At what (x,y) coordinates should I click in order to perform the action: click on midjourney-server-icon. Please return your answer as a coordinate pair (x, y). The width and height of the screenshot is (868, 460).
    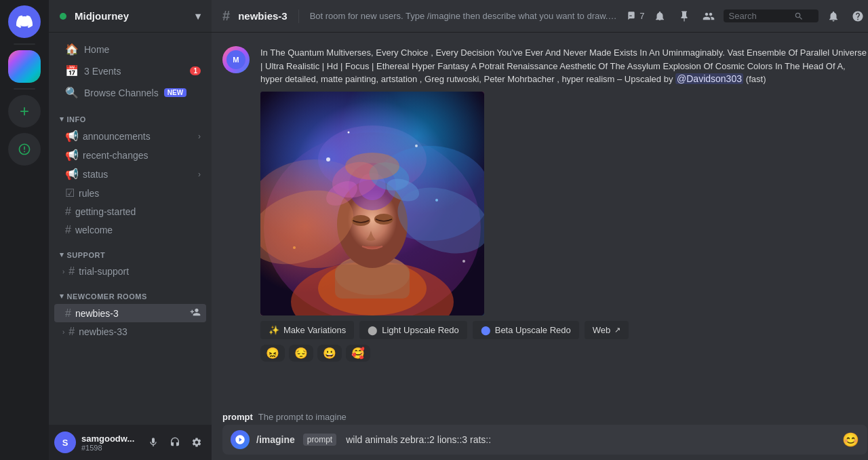
    Looking at the image, I should click on (24, 66).